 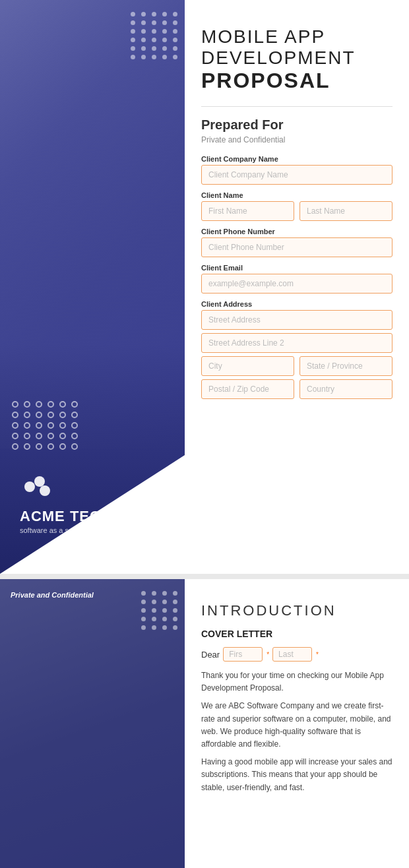 What do you see at coordinates (248, 389) in the screenshot?
I see `zip-input` at bounding box center [248, 389].